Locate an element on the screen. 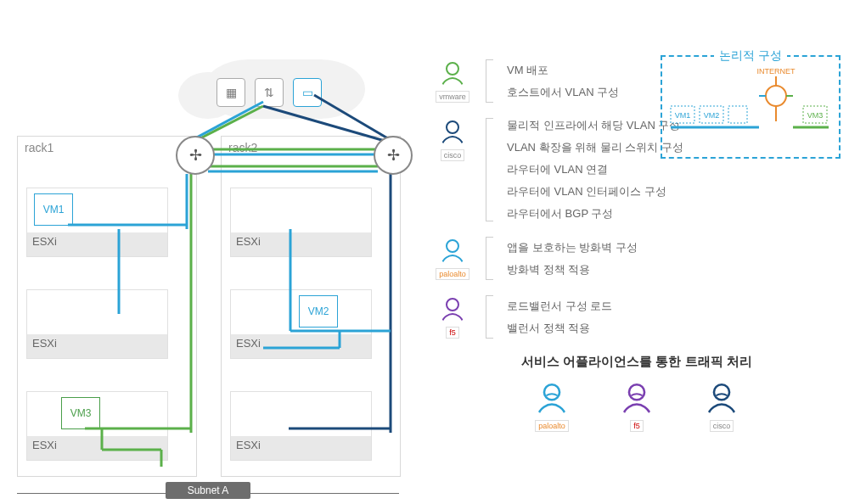 This screenshot has height=504, width=849. logical-diagram: INTERNET VM1 VM2 VM3 is located at coordinates (751, 102).